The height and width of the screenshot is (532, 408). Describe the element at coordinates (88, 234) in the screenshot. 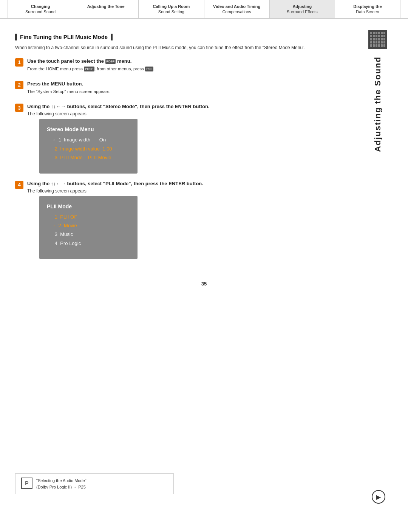

I see `screen-4-item-3: 3 Music` at that location.